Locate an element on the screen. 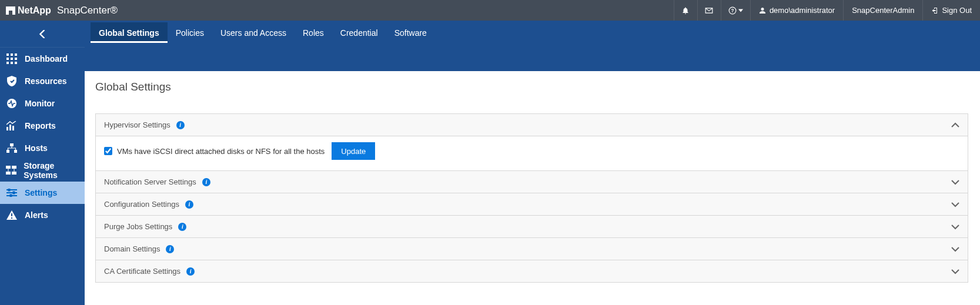 The height and width of the screenshot is (305, 980). tab-label: Roles is located at coordinates (313, 33).